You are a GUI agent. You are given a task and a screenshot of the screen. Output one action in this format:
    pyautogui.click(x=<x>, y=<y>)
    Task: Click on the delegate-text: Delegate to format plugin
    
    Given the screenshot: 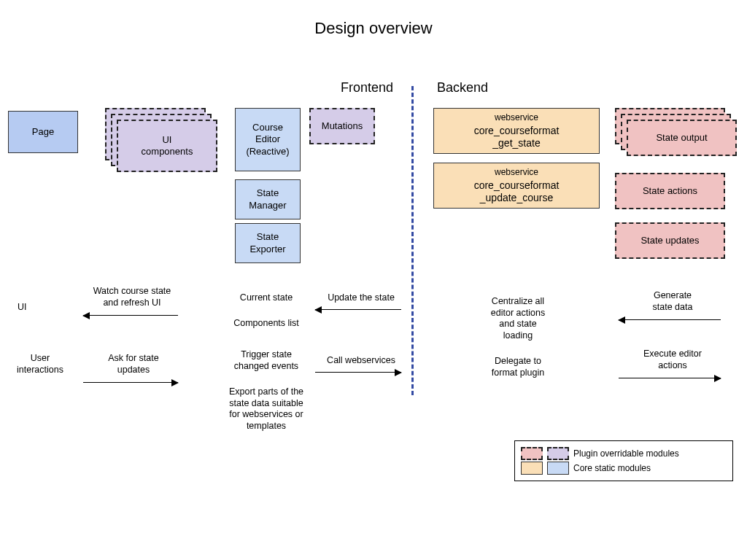 What is the action you would take?
    pyautogui.click(x=518, y=368)
    